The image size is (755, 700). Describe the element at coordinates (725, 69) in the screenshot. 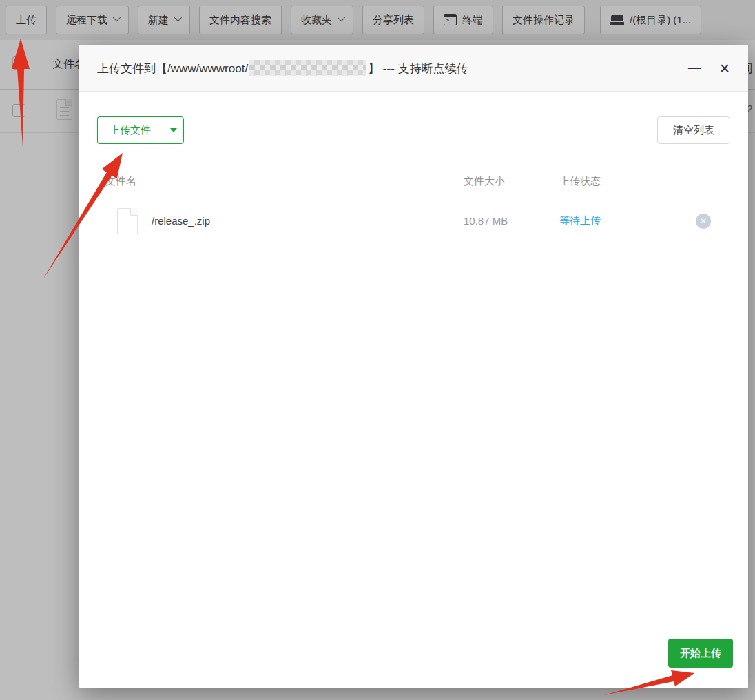

I see `close-icon: ✕` at that location.